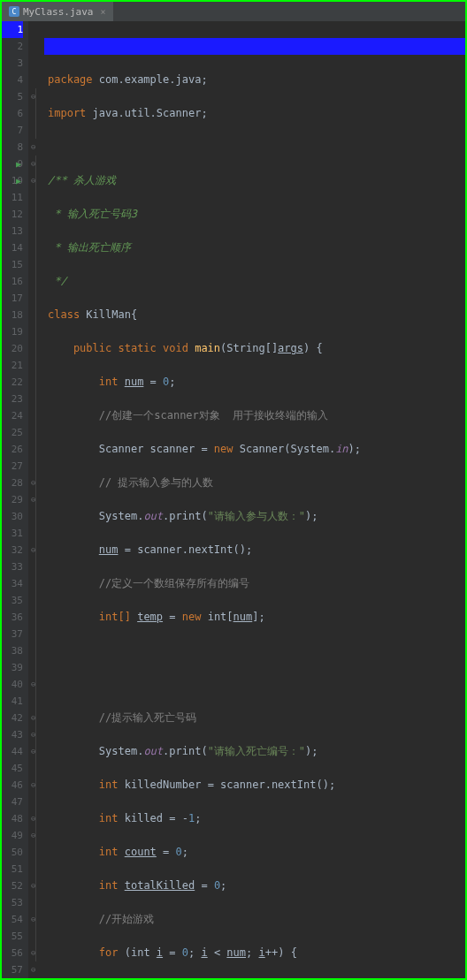  I want to click on line-number: 33, so click(12, 567).